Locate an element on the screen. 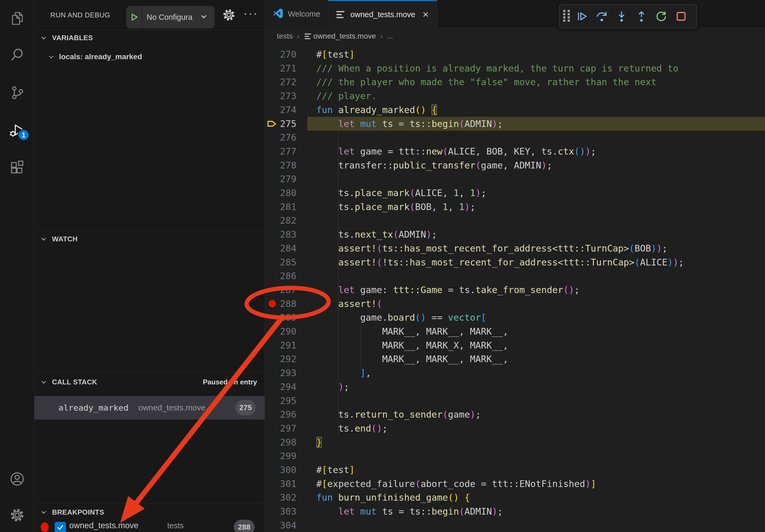  breadcrumb-folder: tests is located at coordinates (285, 36).